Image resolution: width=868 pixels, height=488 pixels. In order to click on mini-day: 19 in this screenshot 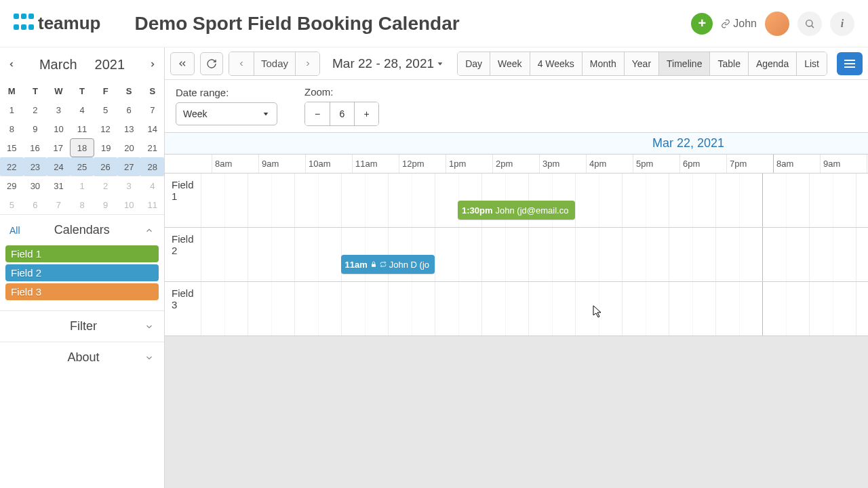, I will do `click(106, 148)`.